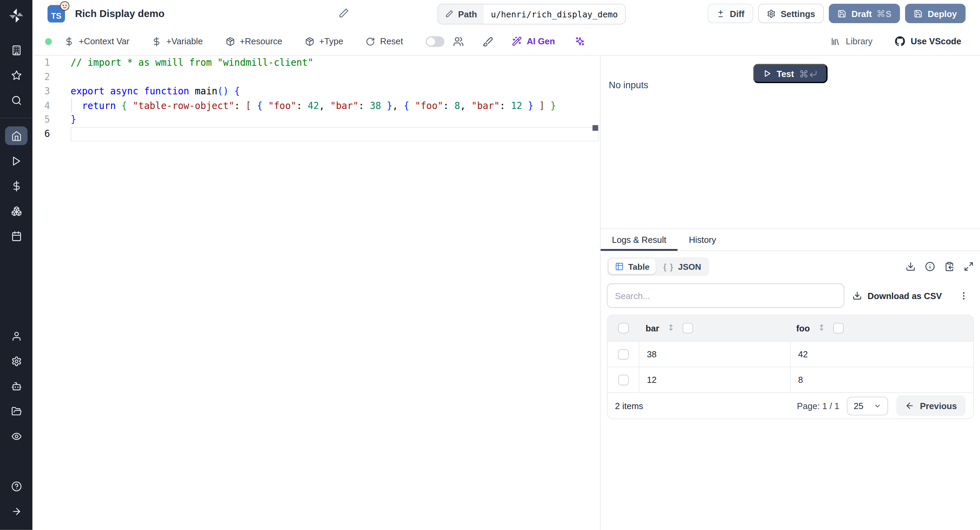 The height and width of the screenshot is (530, 980). Describe the element at coordinates (772, 14) in the screenshot. I see `gear-icon` at that location.